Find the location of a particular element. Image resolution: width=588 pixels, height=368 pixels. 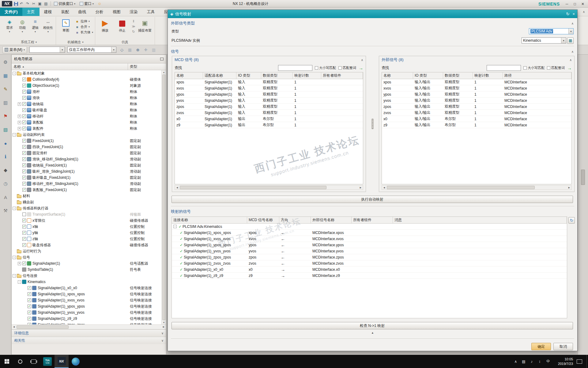

external-horizontal-scrollbar: ◀ ▶ is located at coordinates (477, 188).